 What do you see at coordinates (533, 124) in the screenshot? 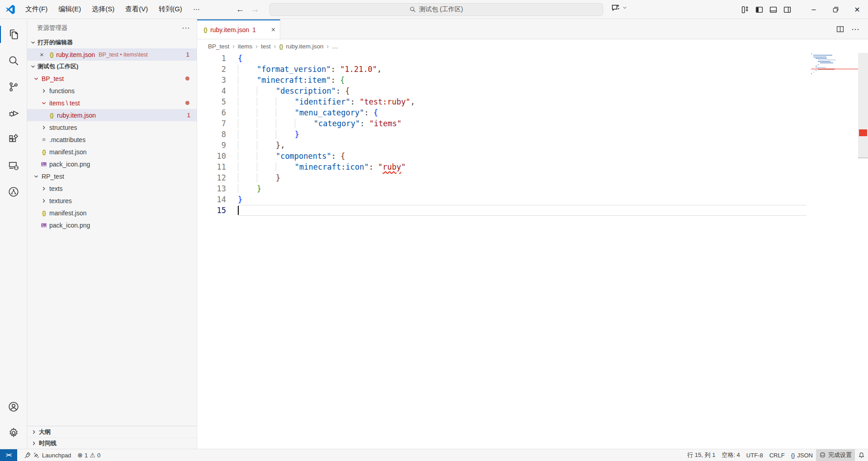
I see `code-line-7: 7 "category": "items"` at bounding box center [533, 124].